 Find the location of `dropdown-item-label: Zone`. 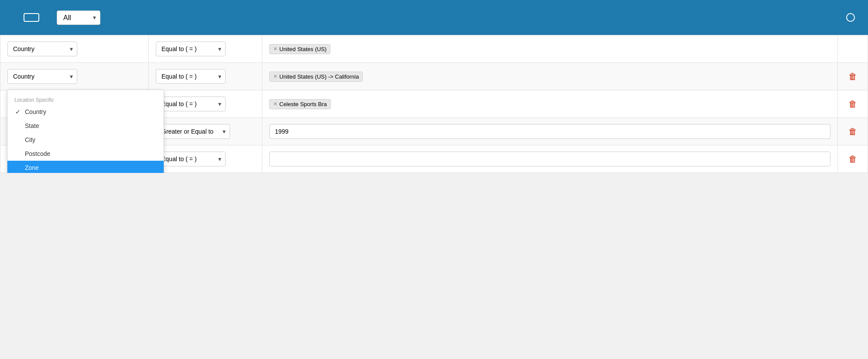

dropdown-item-label: Zone is located at coordinates (32, 168).